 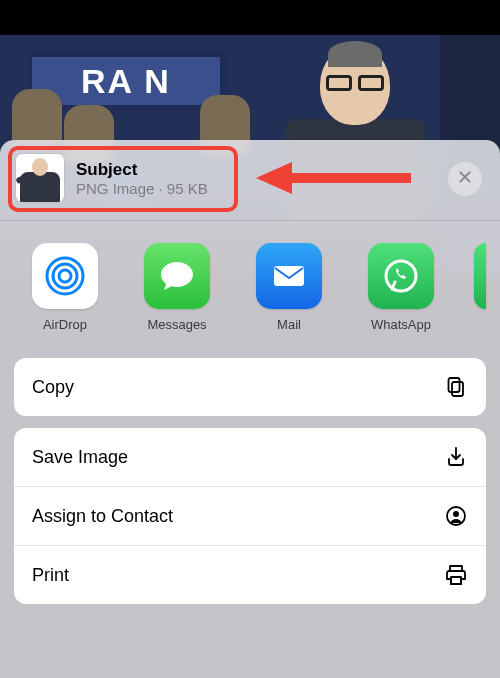 What do you see at coordinates (480, 276) in the screenshot?
I see `next-app-peek` at bounding box center [480, 276].